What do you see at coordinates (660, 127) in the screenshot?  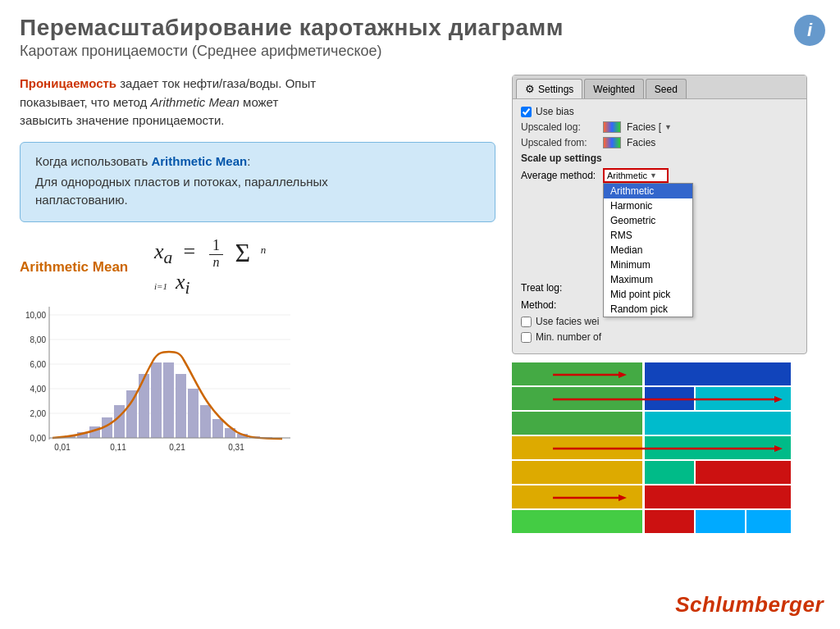 I see `upscaled-log-row: Upscaled log: Facies [ ▼` at bounding box center [660, 127].